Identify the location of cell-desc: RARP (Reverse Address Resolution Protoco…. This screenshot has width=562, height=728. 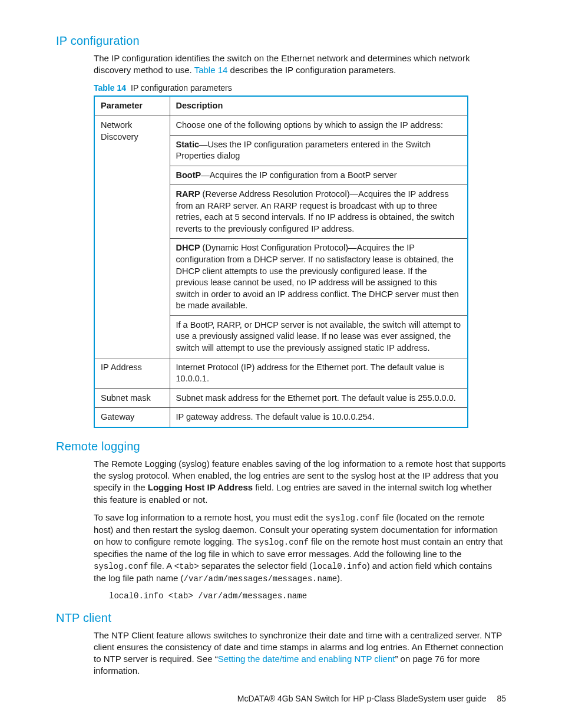
(319, 212).